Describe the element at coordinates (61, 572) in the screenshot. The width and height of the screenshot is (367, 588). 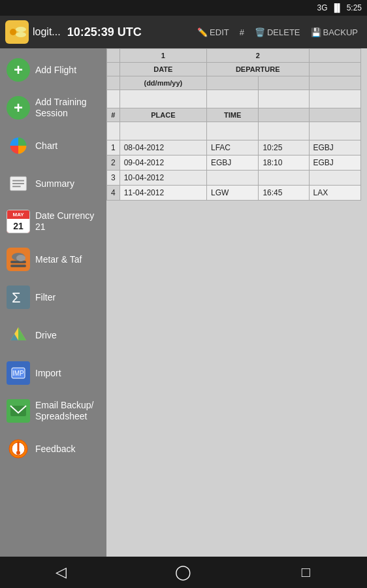
I see `back-icon: ◁` at that location.